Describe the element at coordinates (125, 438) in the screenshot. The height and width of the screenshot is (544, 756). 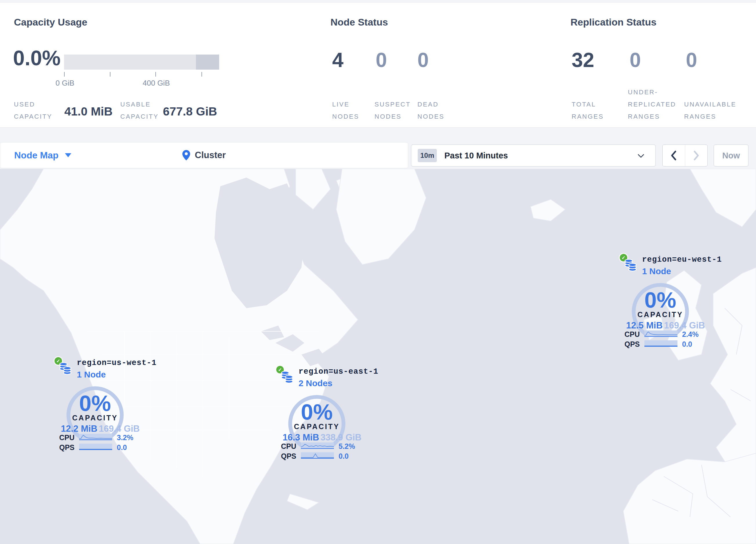
I see `cpu-value: 3.2%` at that location.